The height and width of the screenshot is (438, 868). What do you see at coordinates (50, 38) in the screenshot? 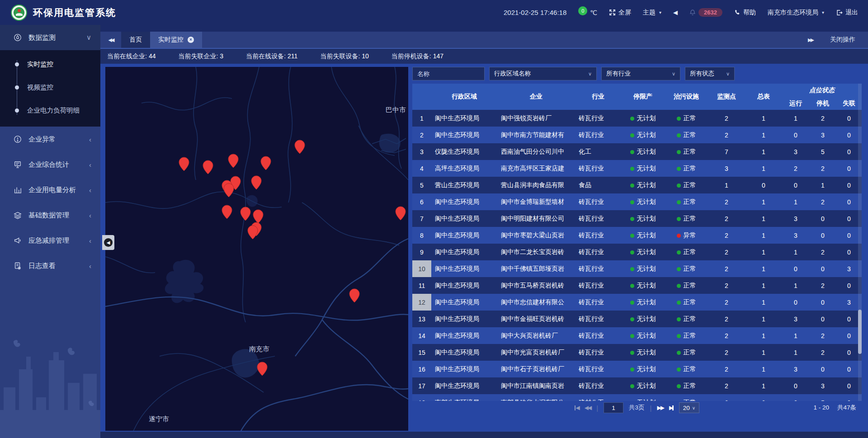
I see `sidebar-item-data-monitoring: 数据监测∨` at bounding box center [50, 38].